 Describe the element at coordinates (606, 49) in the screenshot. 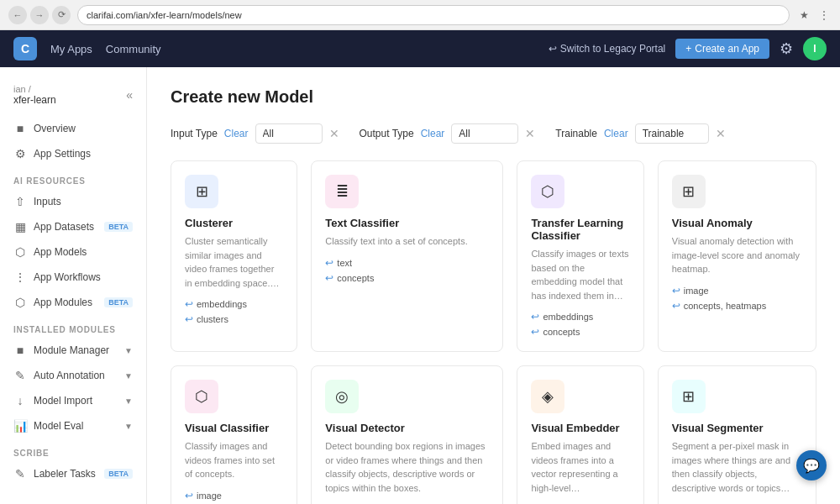

I see `legacy-portal-button: ↩ Switch to Legacy Portal` at that location.